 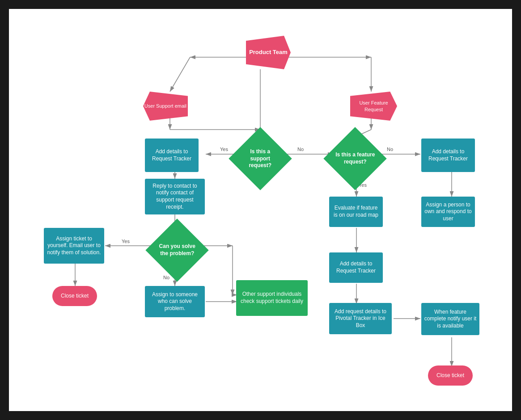 What do you see at coordinates (360, 319) in the screenshot?
I see `add-pivotal-label: Add request details to Pivotal Tracker i…` at bounding box center [360, 319].